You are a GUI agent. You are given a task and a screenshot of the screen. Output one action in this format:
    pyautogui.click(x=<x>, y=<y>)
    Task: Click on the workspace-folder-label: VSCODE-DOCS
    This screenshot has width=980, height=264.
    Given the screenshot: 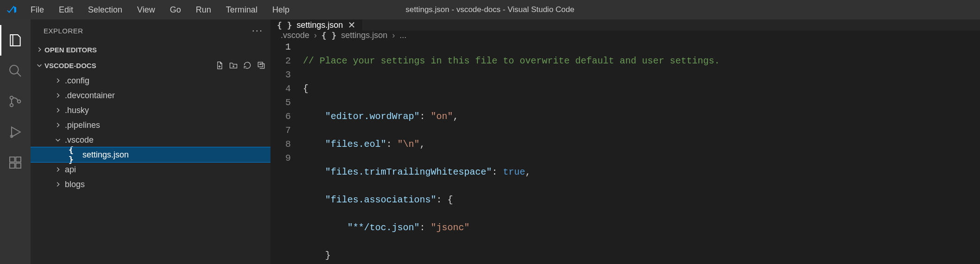 What is the action you would take?
    pyautogui.click(x=70, y=66)
    